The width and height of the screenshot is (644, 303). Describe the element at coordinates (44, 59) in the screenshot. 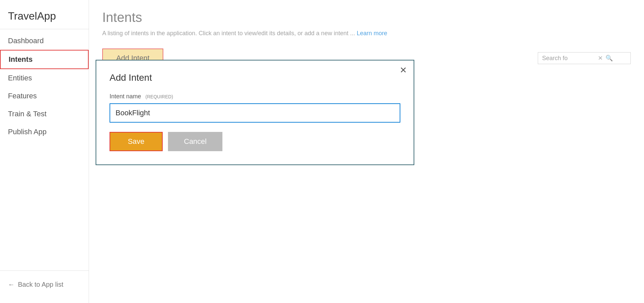

I see `sidebar-item-intents: Intents` at that location.